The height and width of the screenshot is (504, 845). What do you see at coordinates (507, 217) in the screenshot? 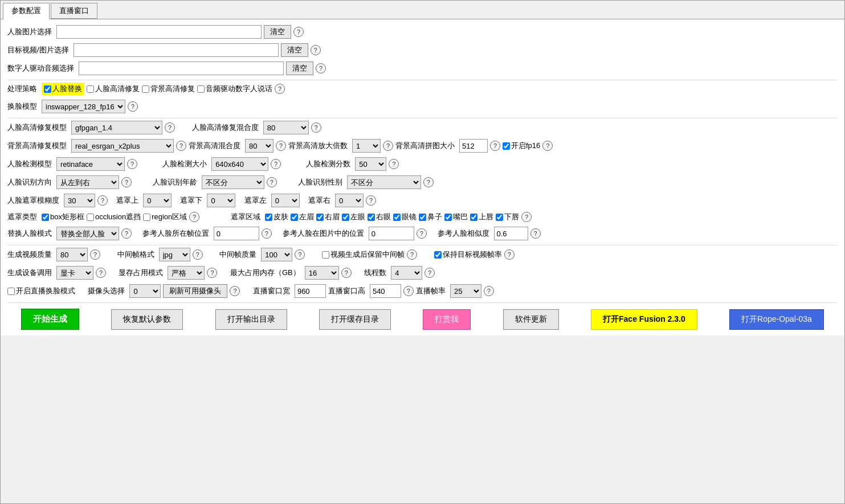
I see `lower-lip-cb-label: 下唇` at bounding box center [507, 217].